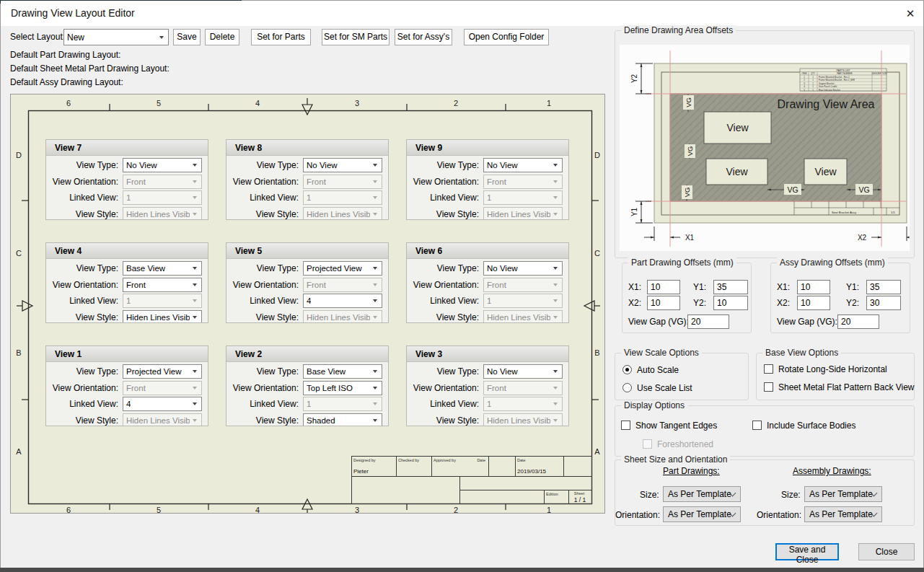  What do you see at coordinates (769, 369) in the screenshot?
I see `rotate-long-side-checkbox` at bounding box center [769, 369].